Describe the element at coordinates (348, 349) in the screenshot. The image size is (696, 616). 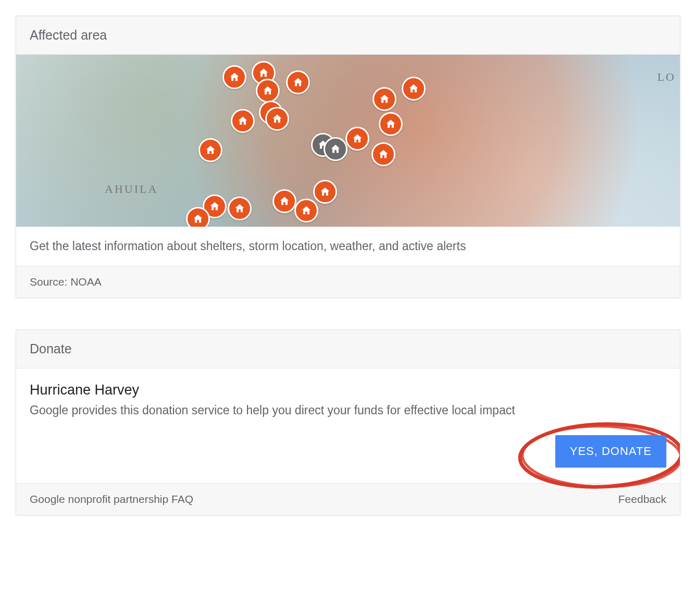
I see `card-header: Donate` at that location.